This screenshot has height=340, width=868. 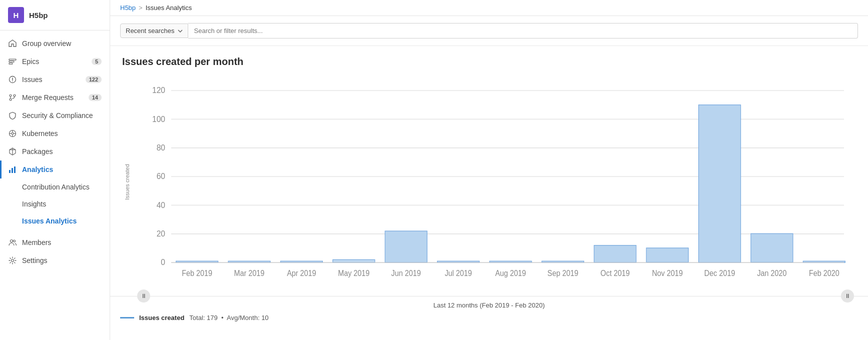 What do you see at coordinates (667, 255) in the screenshot?
I see `bar-nov2019` at bounding box center [667, 255].